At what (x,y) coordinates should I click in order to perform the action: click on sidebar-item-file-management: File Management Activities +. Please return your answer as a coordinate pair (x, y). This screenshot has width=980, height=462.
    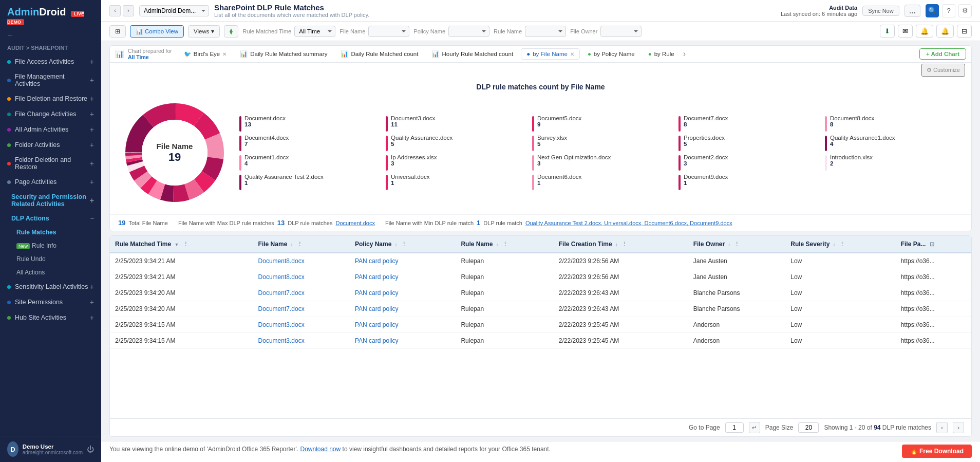
    Looking at the image, I should click on (50, 80).